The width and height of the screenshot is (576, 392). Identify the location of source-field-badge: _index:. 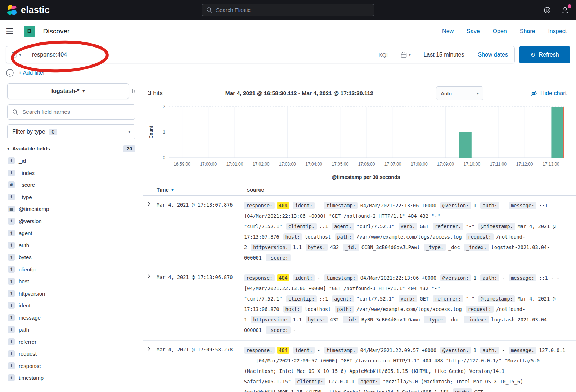
(477, 247).